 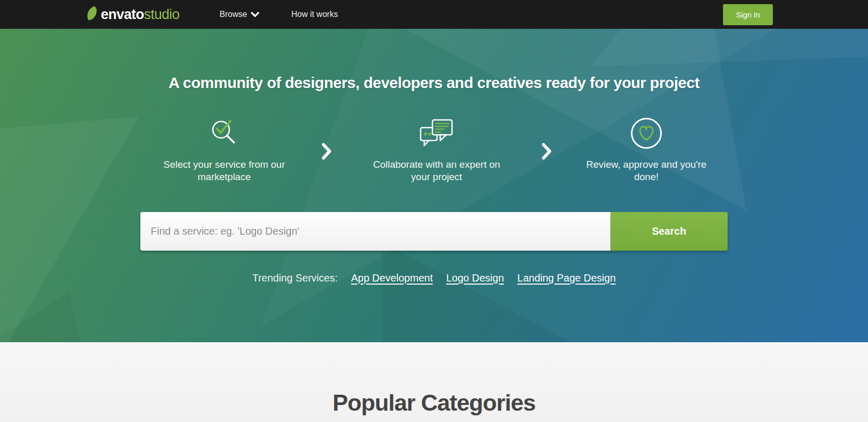 What do you see at coordinates (434, 14) in the screenshot?
I see `top-navbar: envatostudio Browse How it works Sign In` at bounding box center [434, 14].